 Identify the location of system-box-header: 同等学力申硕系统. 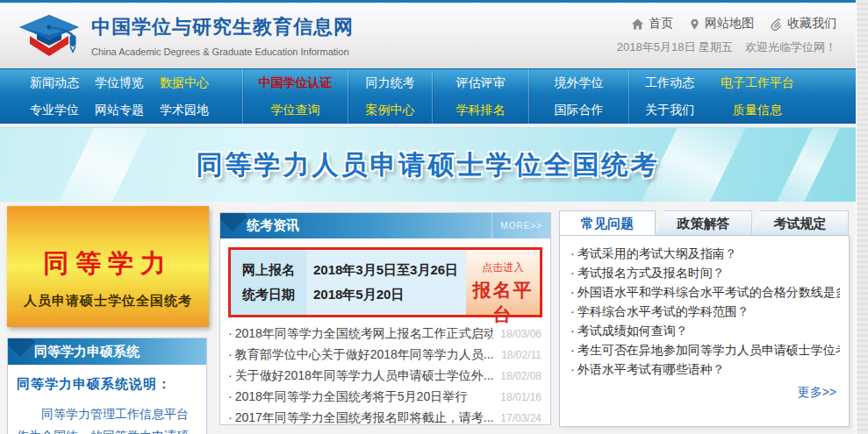
(107, 352).